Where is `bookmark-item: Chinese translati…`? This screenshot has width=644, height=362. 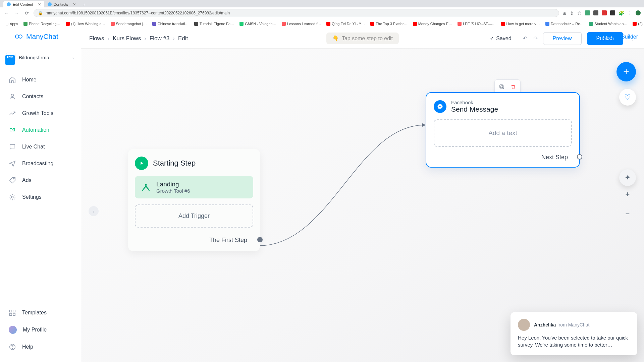 bookmark-item: Chinese translati… is located at coordinates (170, 24).